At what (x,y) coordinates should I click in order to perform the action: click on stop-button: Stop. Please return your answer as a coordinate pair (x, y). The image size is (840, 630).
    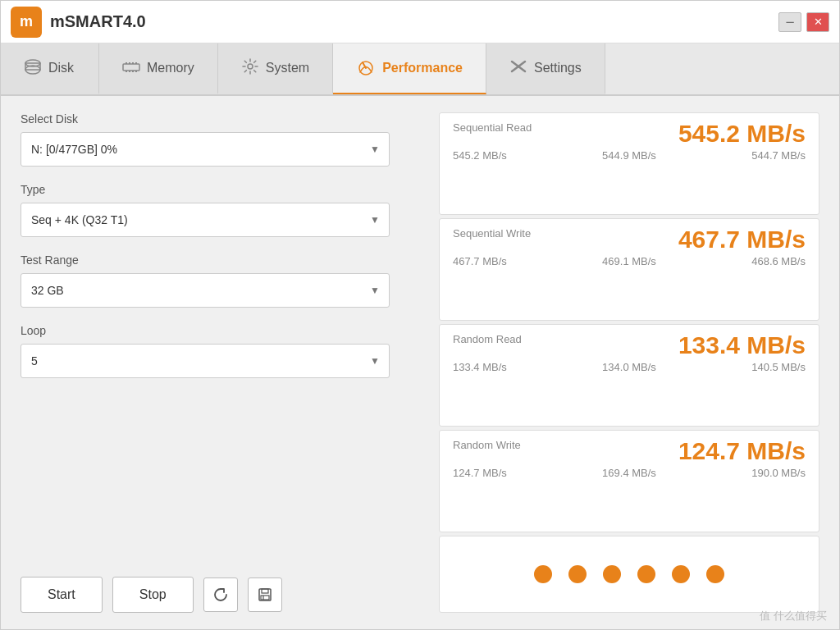
    Looking at the image, I should click on (153, 595).